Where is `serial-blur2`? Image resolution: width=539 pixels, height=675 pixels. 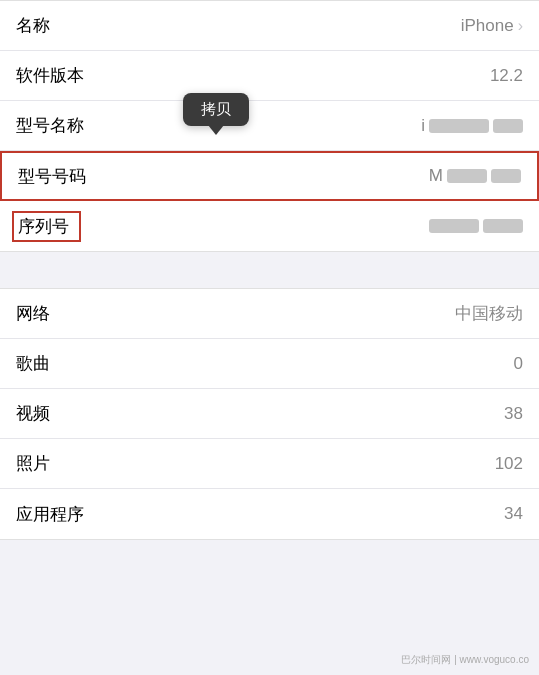 serial-blur2 is located at coordinates (503, 226).